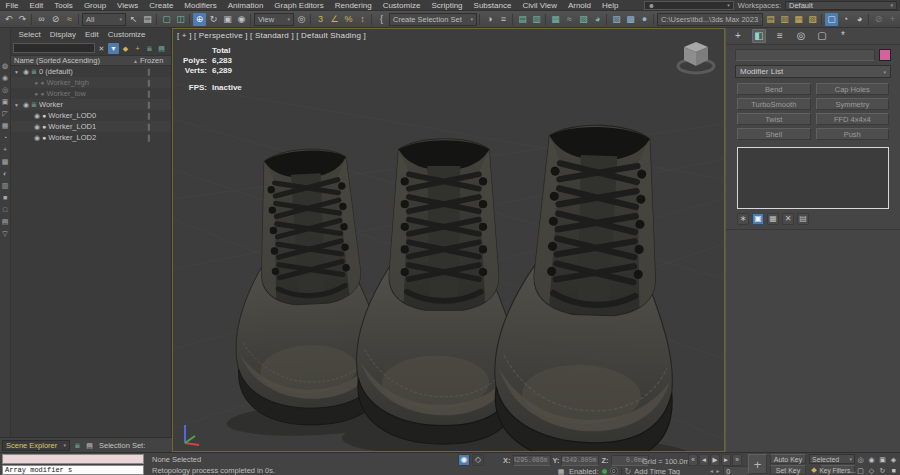 This screenshot has width=900, height=475. Describe the element at coordinates (464, 460) in the screenshot. I see `isolate-selection-icon: ◉` at that location.